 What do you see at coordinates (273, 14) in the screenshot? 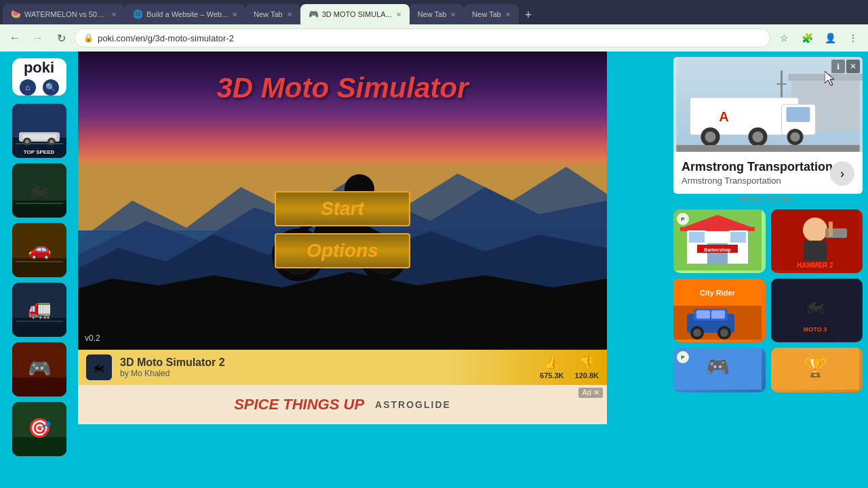
I see `tab-new-1: New Tab ✕` at bounding box center [273, 14].